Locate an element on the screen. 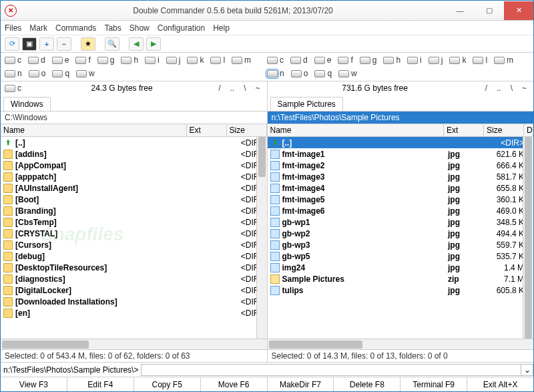 The image size is (534, 392). menu-commands: Commands is located at coordinates (76, 28).